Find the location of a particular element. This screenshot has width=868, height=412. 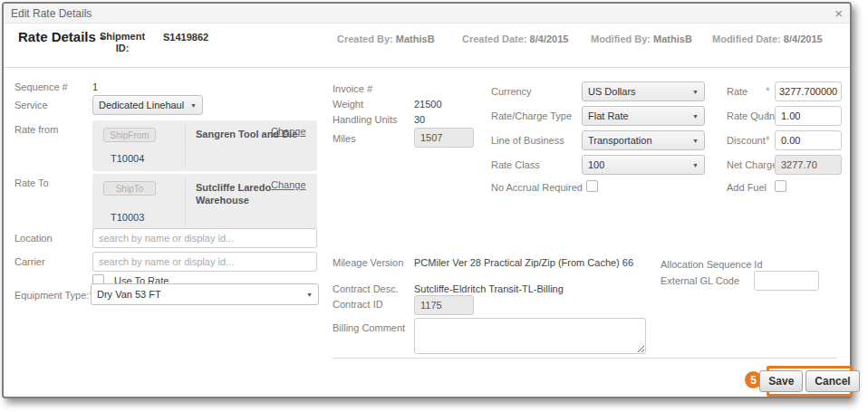

carrier-label: Carrier is located at coordinates (30, 262).